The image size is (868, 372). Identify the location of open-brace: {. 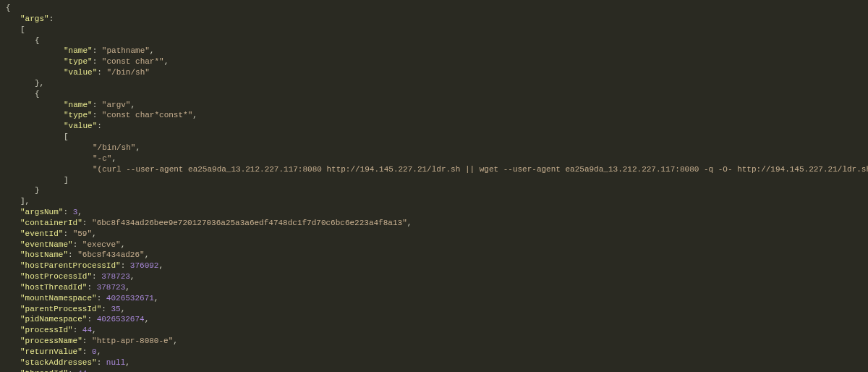
(434, 9).